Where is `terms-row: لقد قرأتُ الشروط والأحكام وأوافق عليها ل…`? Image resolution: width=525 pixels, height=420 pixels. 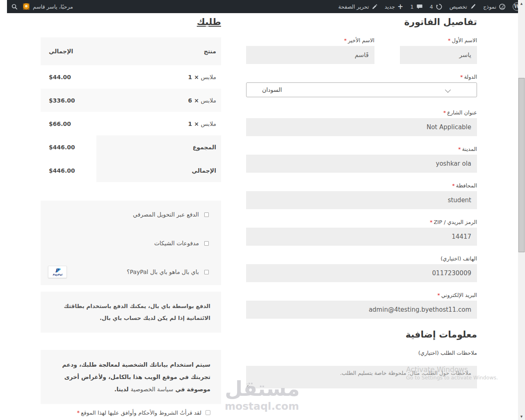 terms-row: لقد قرأتُ الشروط والأحكام وأوافق عليها ل… is located at coordinates (126, 413).